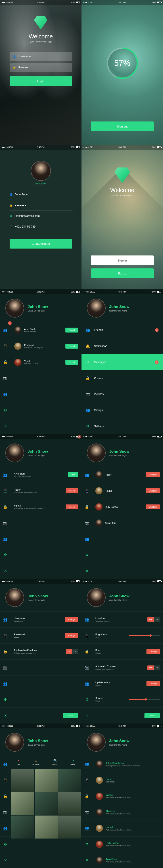 The image size is (163, 868). Describe the element at coordinates (122, 491) in the screenshot. I see `follow-row: 📱 Hound Unfollow` at that location.